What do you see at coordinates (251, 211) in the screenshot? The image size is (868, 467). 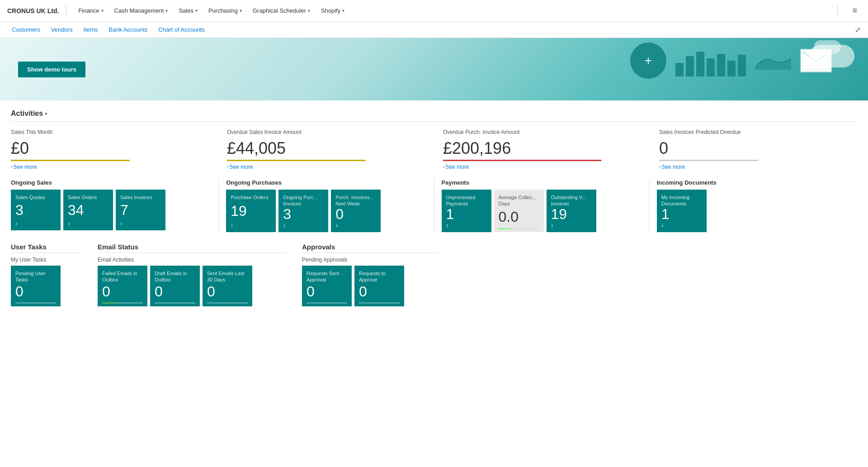 I see `tile-purchase-orders: Purchase Orders 19 ›` at bounding box center [251, 211].